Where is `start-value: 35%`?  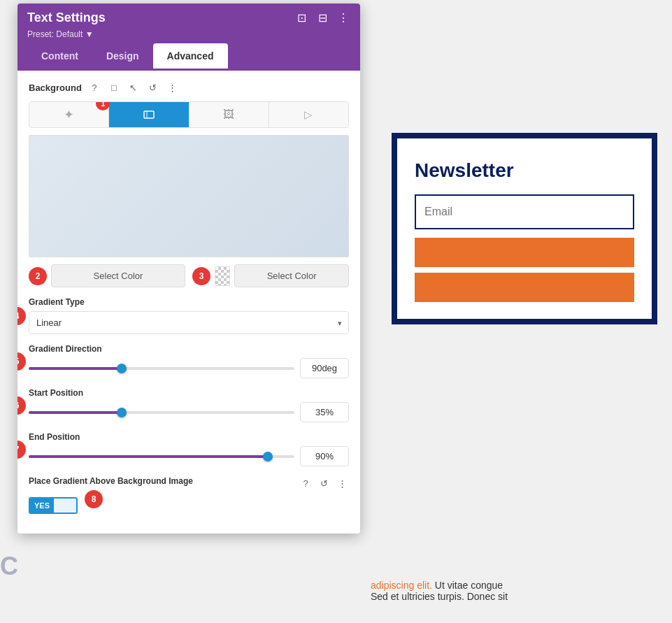
start-value: 35% is located at coordinates (324, 413).